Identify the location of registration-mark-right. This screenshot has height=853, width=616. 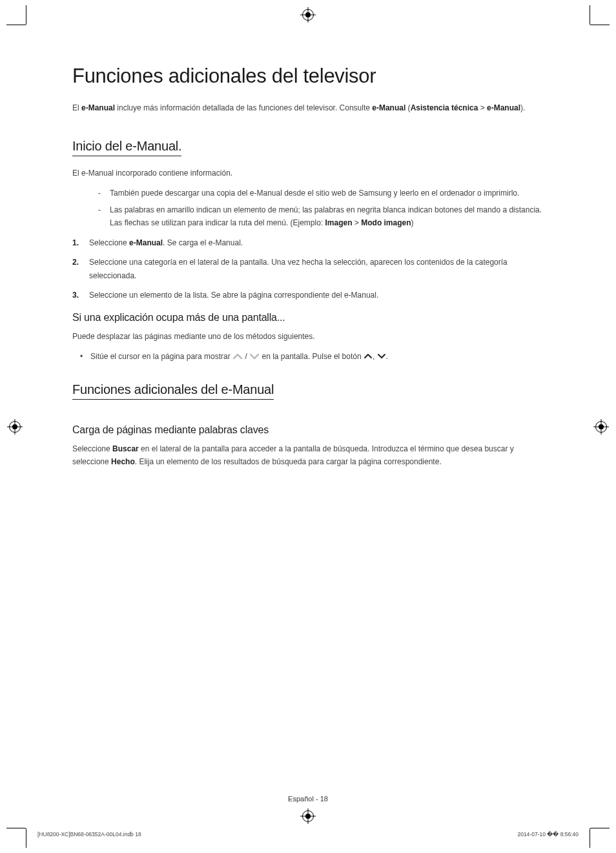
(601, 427).